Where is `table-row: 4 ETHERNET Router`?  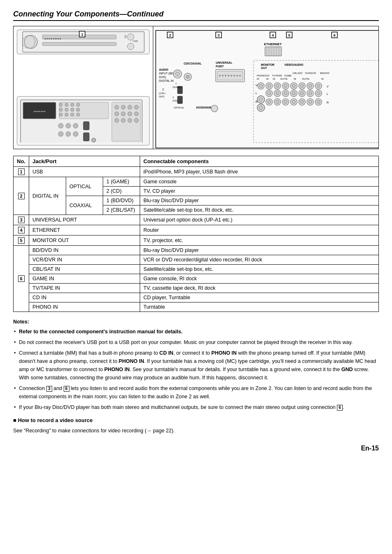
table-row: 4 ETHERNET Router is located at coordinates (196, 230).